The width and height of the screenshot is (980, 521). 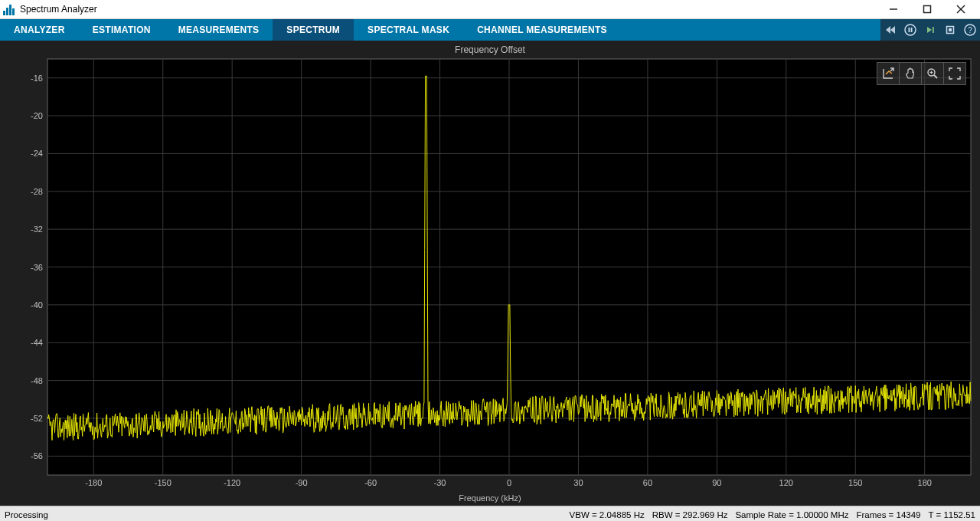 What do you see at coordinates (910, 30) in the screenshot?
I see `pause-button` at bounding box center [910, 30].